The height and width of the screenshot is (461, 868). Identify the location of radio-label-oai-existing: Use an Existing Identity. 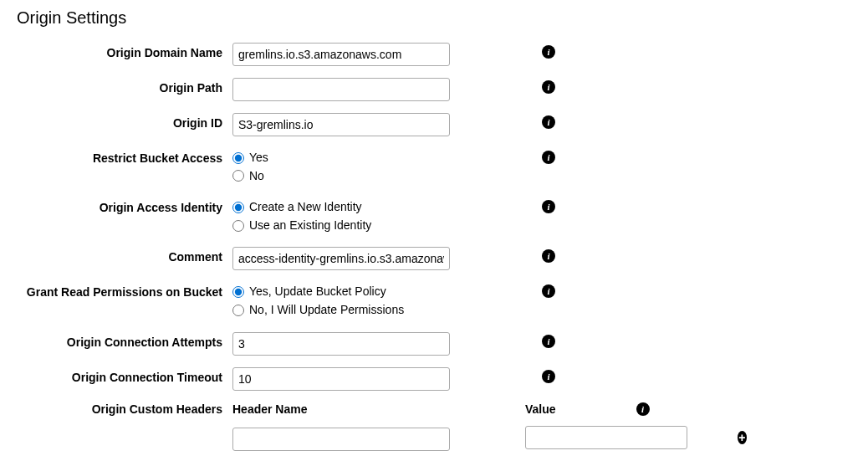
(310, 226).